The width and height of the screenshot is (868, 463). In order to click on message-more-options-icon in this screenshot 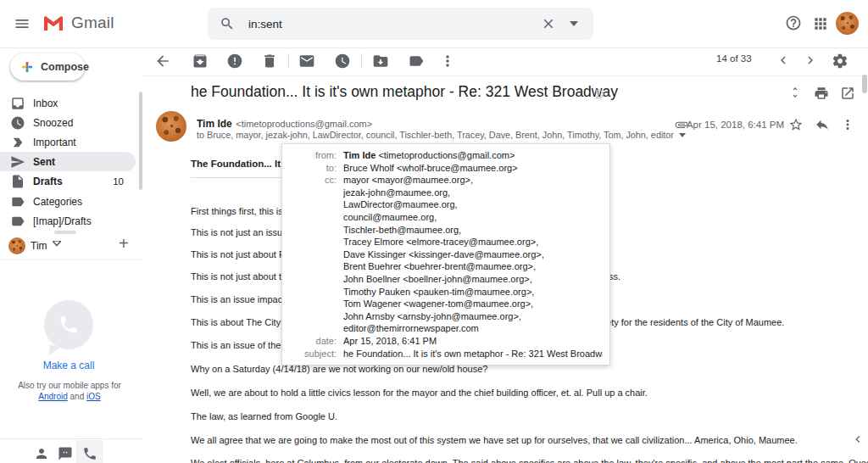, I will do `click(848, 125)`.